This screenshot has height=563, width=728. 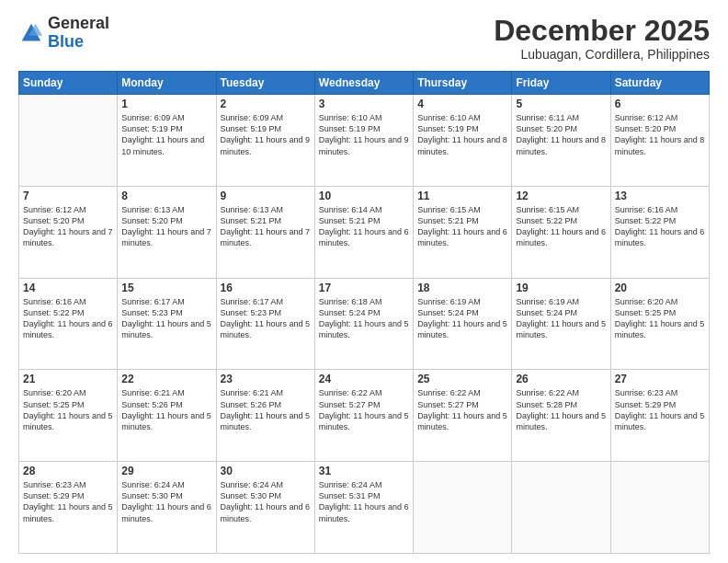 What do you see at coordinates (31, 33) in the screenshot?
I see `logo-icon` at bounding box center [31, 33].